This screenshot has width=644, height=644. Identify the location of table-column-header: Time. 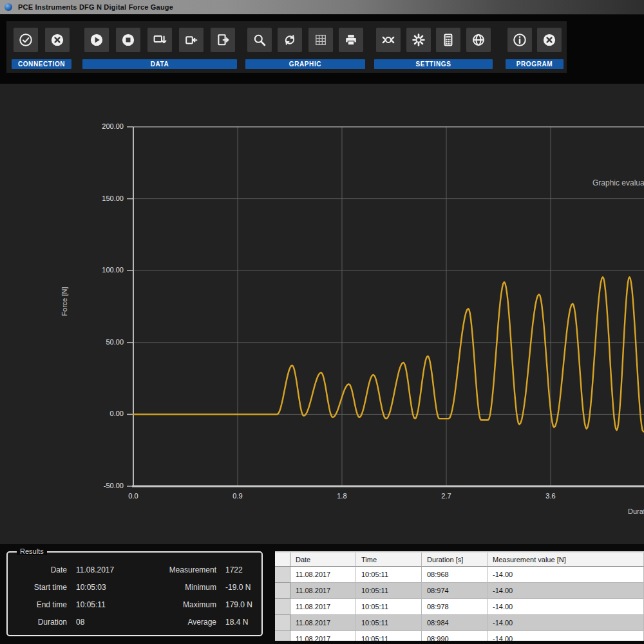
(389, 560).